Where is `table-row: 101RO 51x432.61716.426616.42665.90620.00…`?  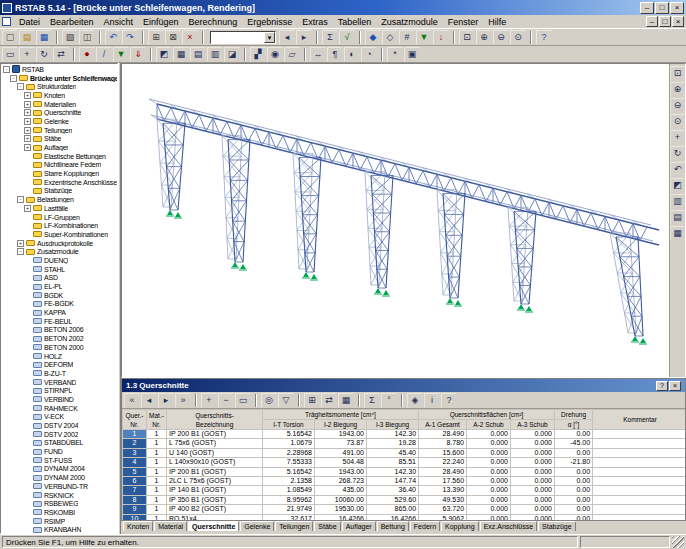 table-row: 101RO 51x432.61716.426616.42665.90620.00… is located at coordinates (404, 517).